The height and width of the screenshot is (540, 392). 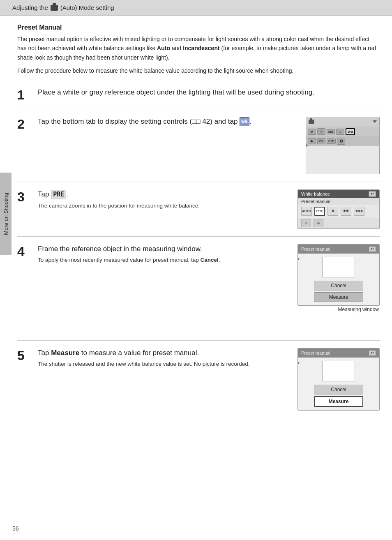 What do you see at coordinates (343, 122) in the screenshot?
I see `cam-top-bar` at bounding box center [343, 122].